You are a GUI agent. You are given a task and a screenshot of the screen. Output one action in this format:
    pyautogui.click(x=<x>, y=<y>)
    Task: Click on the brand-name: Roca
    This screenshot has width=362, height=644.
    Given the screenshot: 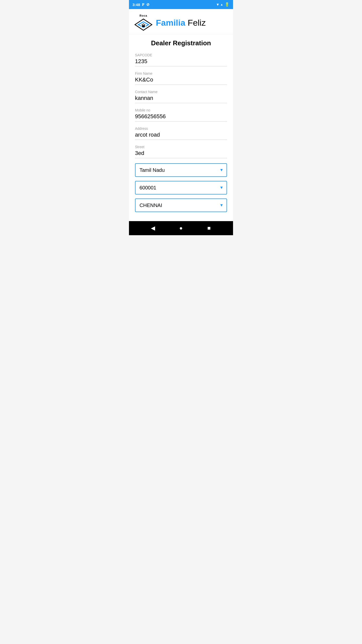 What is the action you would take?
    pyautogui.click(x=143, y=16)
    